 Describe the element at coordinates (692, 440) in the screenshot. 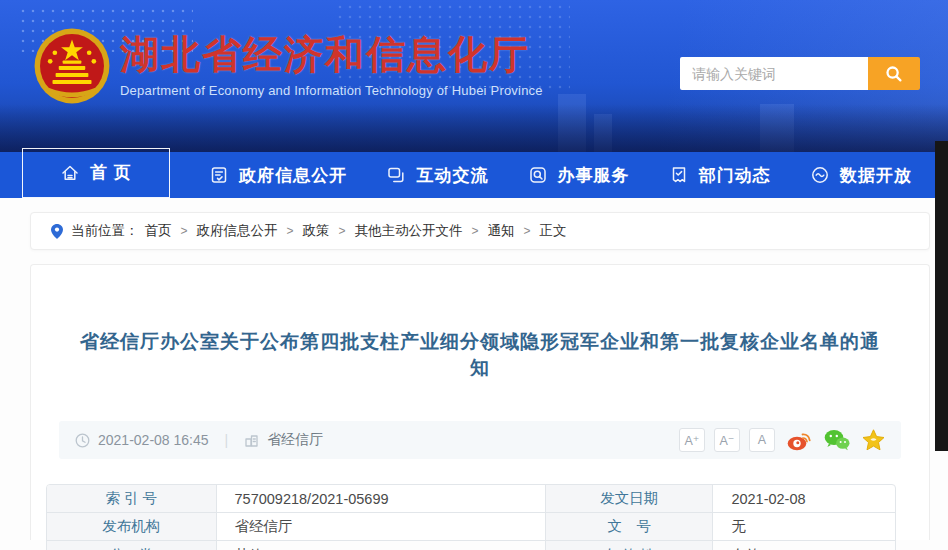

I see `font-increase-button: A⁺` at that location.